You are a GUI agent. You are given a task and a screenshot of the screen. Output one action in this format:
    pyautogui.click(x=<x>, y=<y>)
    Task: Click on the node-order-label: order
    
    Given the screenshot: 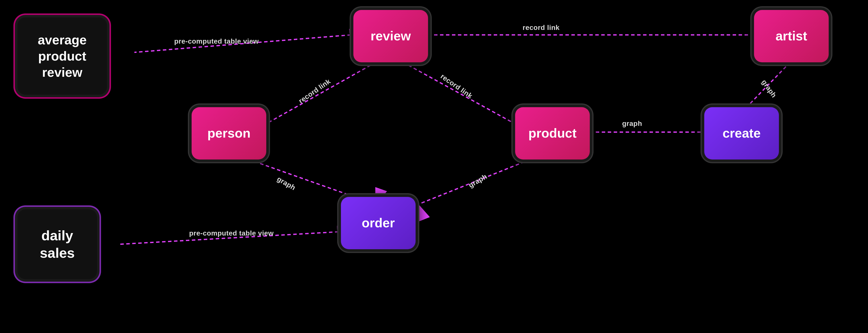 What is the action you would take?
    pyautogui.click(x=378, y=223)
    